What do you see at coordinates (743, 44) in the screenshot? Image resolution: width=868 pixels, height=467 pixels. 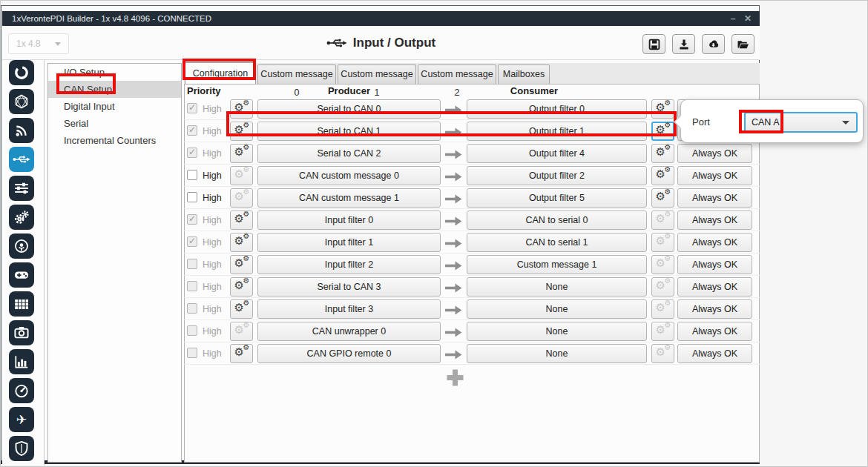 I see `open-folder-button` at bounding box center [743, 44].